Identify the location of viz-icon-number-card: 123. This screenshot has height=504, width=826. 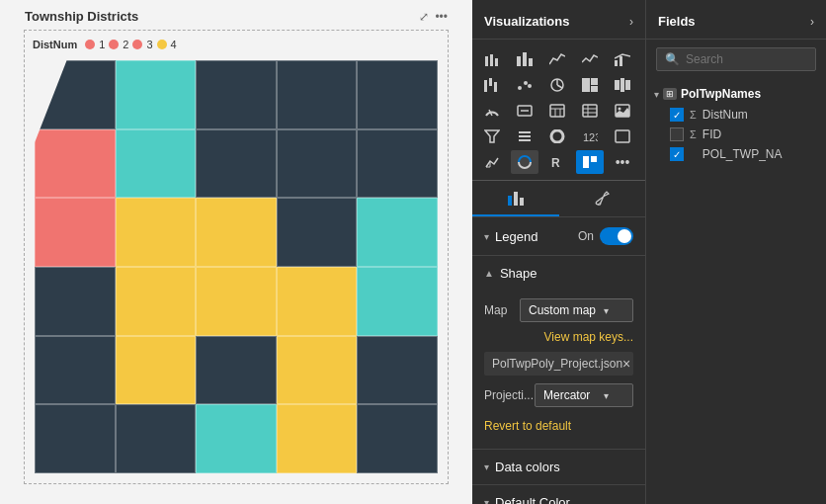
(590, 136).